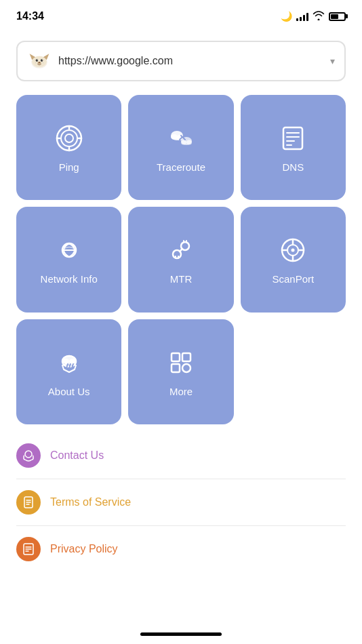 This screenshot has width=362, height=644. Describe the element at coordinates (181, 61) in the screenshot. I see `url-bar: https://www.google.com ▾` at that location.